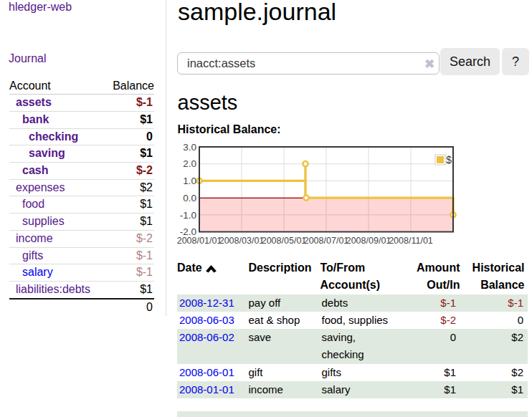  I want to click on svg-text: 2008/07/01, so click(327, 241).